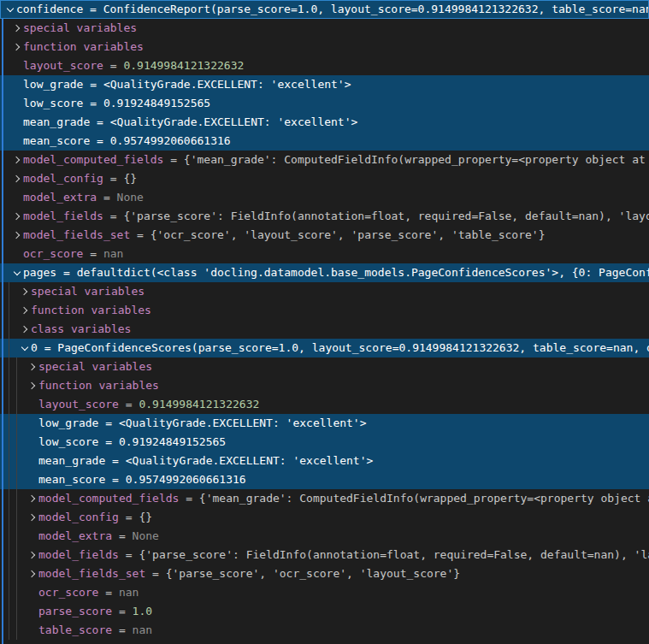  I want to click on variable-row: pages = defaultdict(<class 'docling.data…, so click(325, 273).